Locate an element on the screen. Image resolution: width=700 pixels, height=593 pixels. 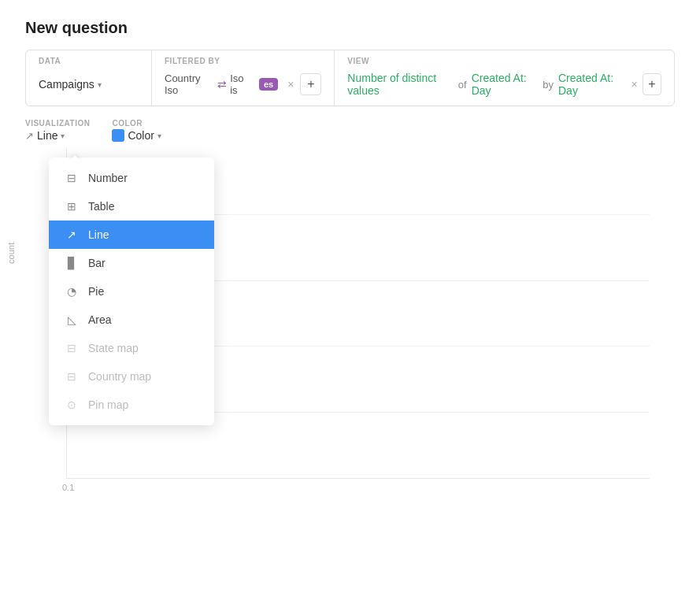
view-section: VIEW Number of distinct values of Create… is located at coordinates (504, 78).